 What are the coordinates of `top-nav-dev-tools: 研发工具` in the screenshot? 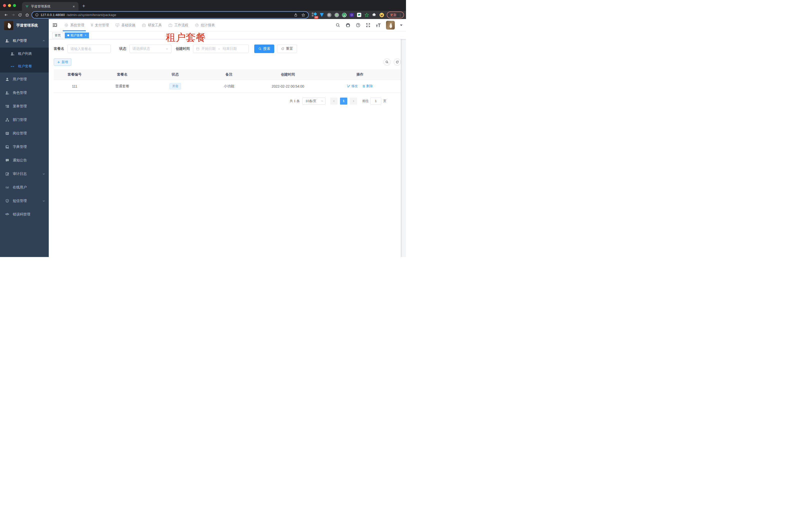 It's located at (152, 25).